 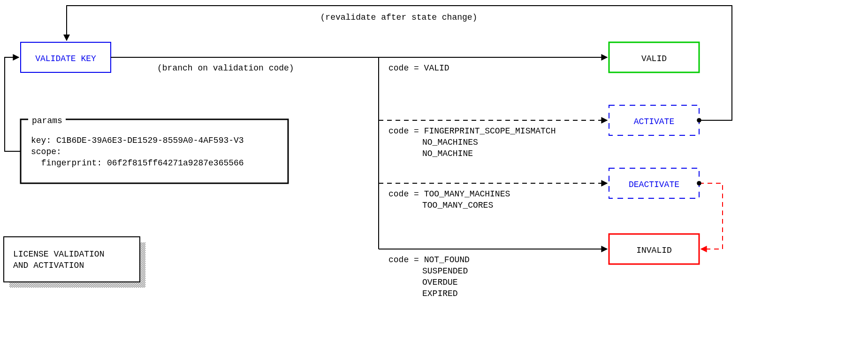 I want to click on title-line-2: AND ACTIVATION, so click(x=49, y=265).